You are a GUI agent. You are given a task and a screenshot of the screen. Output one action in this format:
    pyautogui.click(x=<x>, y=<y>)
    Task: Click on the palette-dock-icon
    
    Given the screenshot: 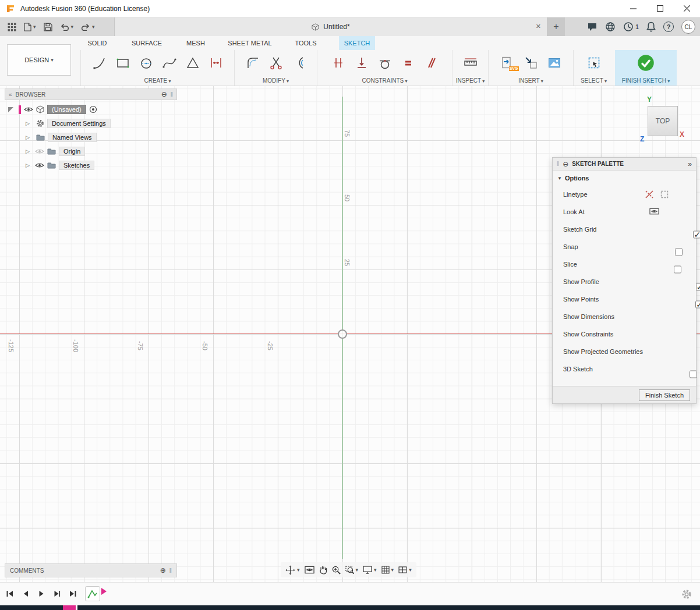 What is the action you would take?
    pyautogui.click(x=690, y=164)
    